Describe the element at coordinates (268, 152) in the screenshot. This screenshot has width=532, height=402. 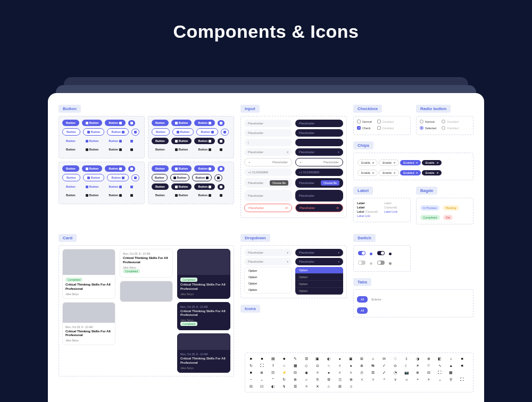
I see `input-placeholder-4: Placeholder` at that location.